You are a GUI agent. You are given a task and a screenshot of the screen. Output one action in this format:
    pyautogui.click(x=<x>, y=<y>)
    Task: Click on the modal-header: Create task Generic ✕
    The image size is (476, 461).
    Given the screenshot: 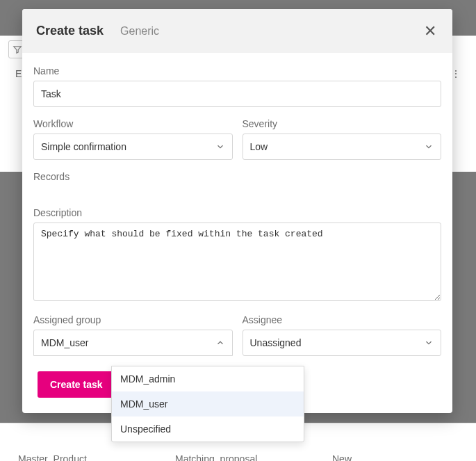 What is the action you would take?
    pyautogui.click(x=238, y=31)
    